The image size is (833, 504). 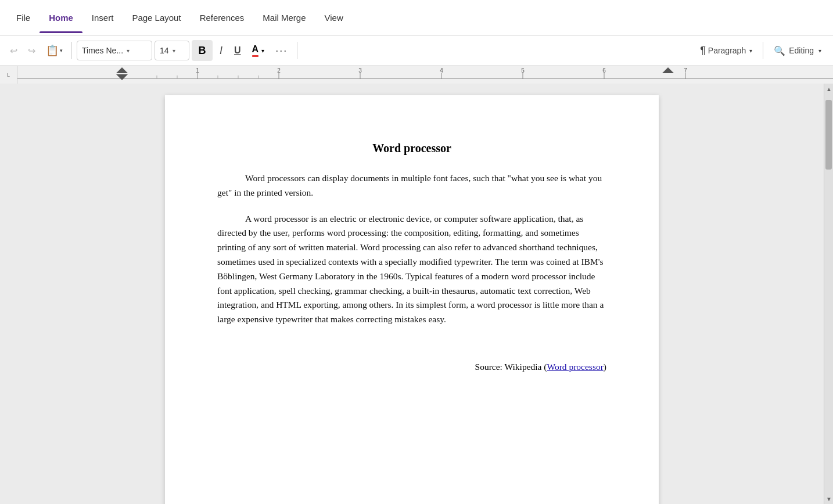 What do you see at coordinates (256, 51) in the screenshot?
I see `font-color-indicator: A` at bounding box center [256, 51].